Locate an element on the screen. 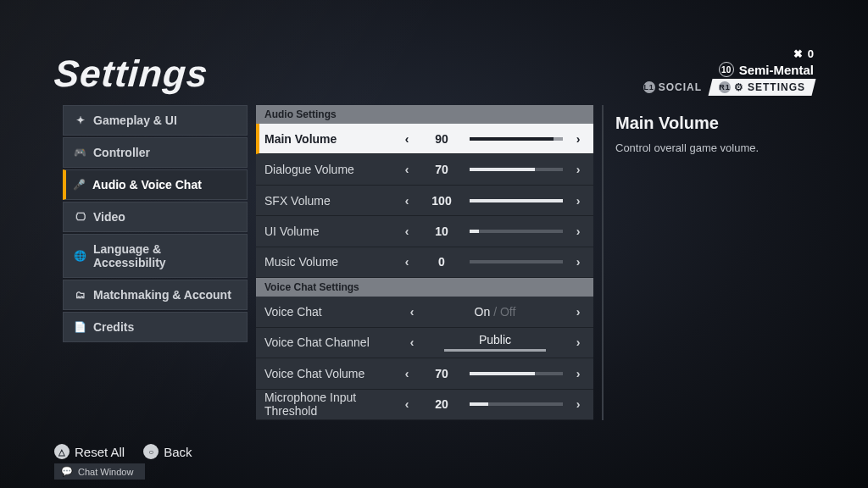 This screenshot has height=488, width=868. sidebar-item-label: Controller is located at coordinates (122, 152).